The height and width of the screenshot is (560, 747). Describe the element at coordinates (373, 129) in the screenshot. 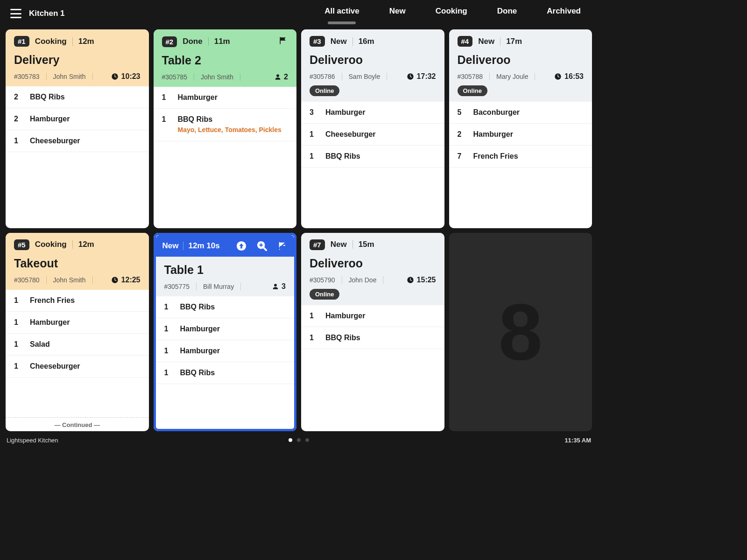

I see `order-card: #3 New 16m Deliveroo #305786 Sam Boyle 1…` at that location.